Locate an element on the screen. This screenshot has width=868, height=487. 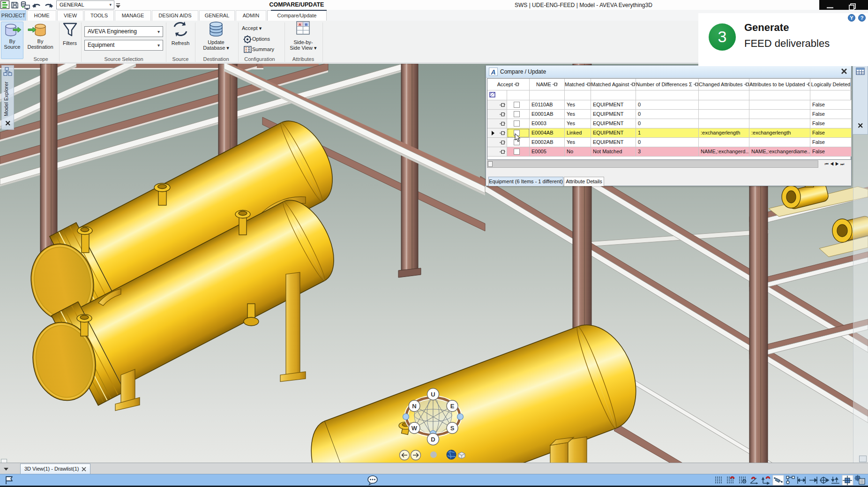
svg-text: S is located at coordinates (453, 428).